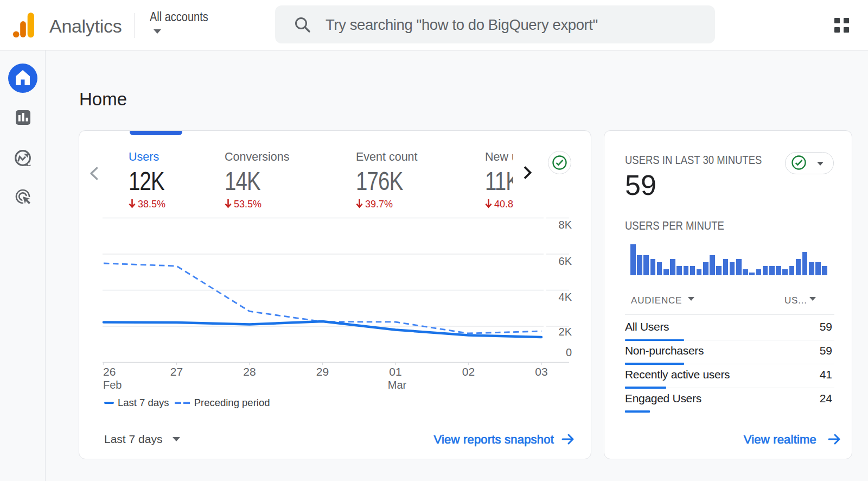  I want to click on svg-text: 4K, so click(565, 297).